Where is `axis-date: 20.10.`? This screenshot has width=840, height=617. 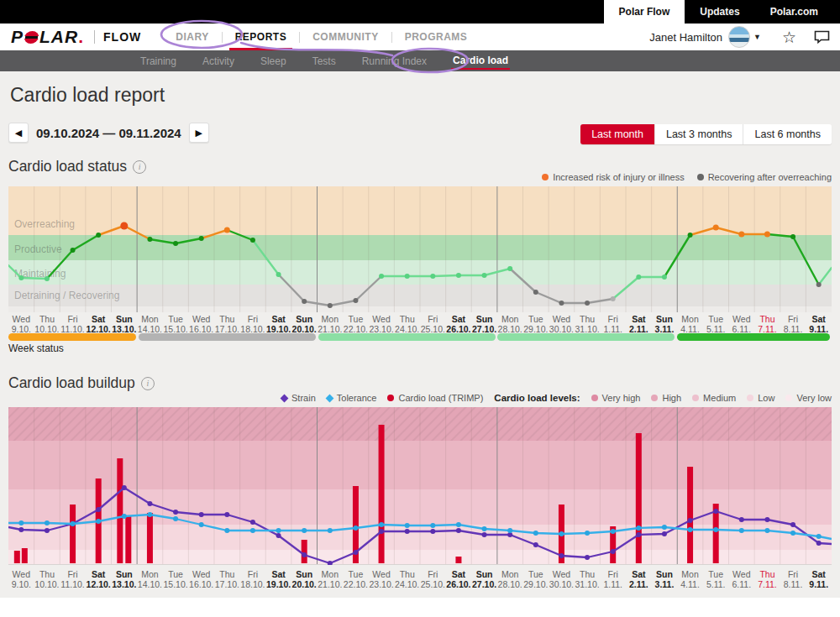
axis-date: 20.10. is located at coordinates (304, 584).